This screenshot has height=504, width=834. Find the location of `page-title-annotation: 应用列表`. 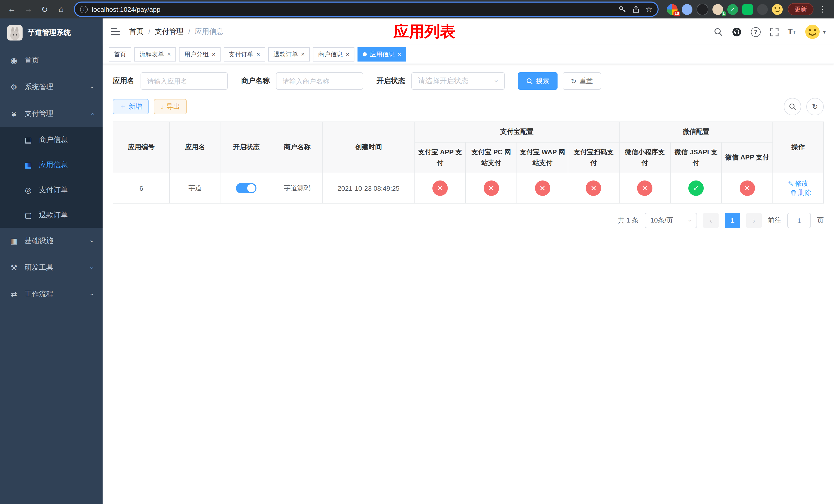

page-title-annotation: 应用列表 is located at coordinates (424, 32).